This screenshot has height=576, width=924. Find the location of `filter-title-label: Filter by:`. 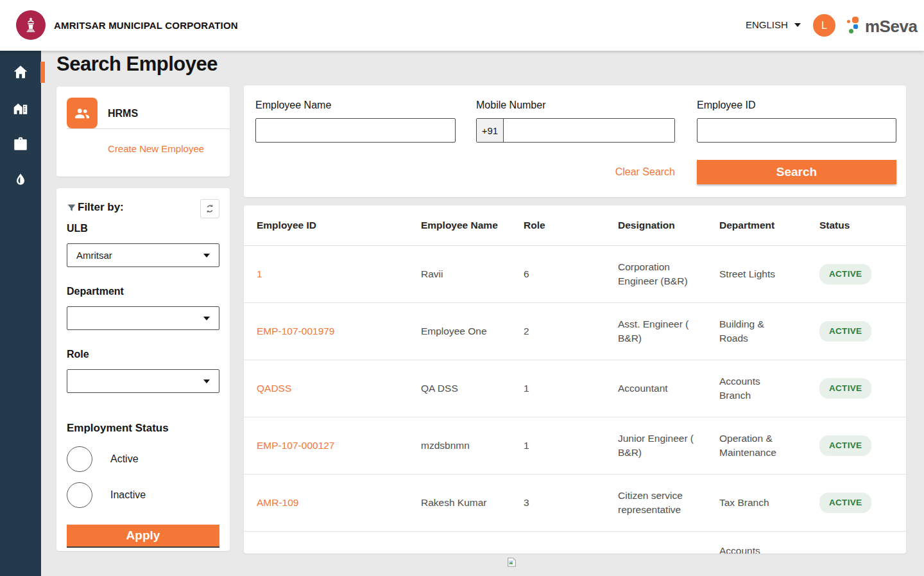

filter-title-label: Filter by: is located at coordinates (101, 207).